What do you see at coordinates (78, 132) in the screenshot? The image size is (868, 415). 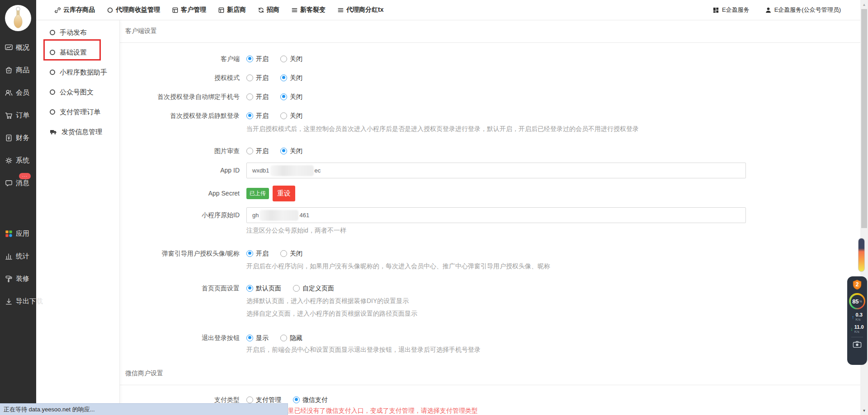 I see `submenu-item-shipping-info: 发货信息管理` at bounding box center [78, 132].